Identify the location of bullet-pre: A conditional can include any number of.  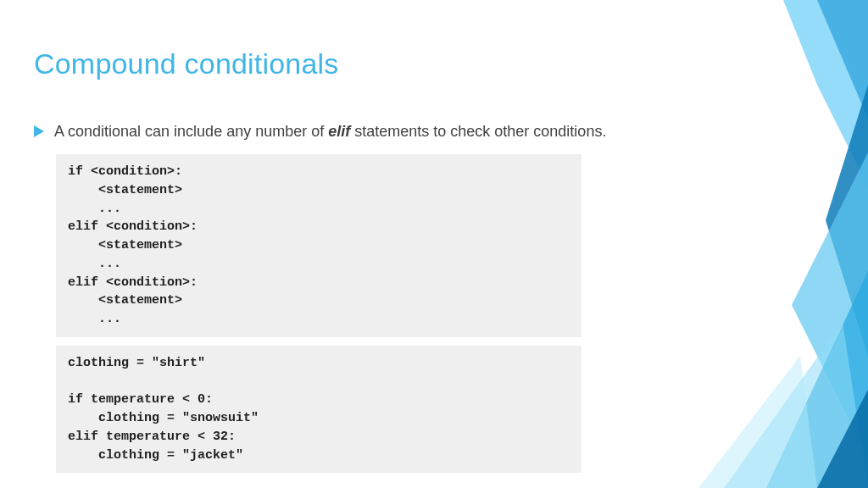
(192, 131).